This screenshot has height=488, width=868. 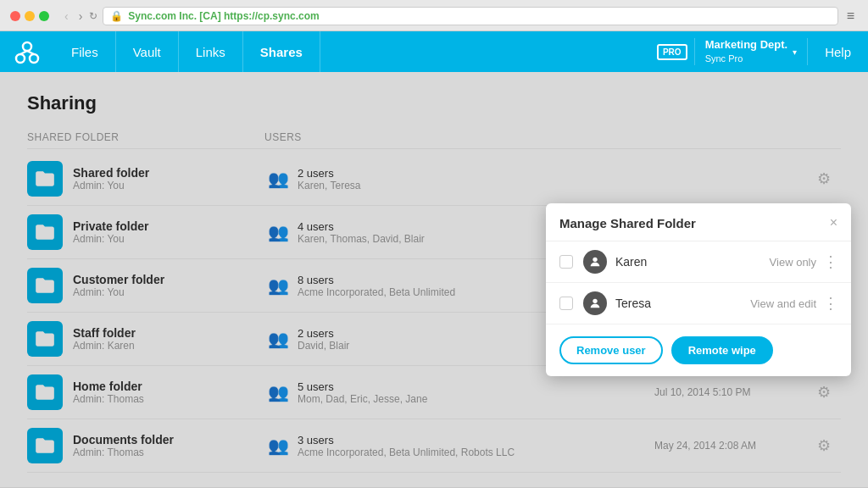 I want to click on modal-footer: Remove user Remote wipe, so click(x=698, y=351).